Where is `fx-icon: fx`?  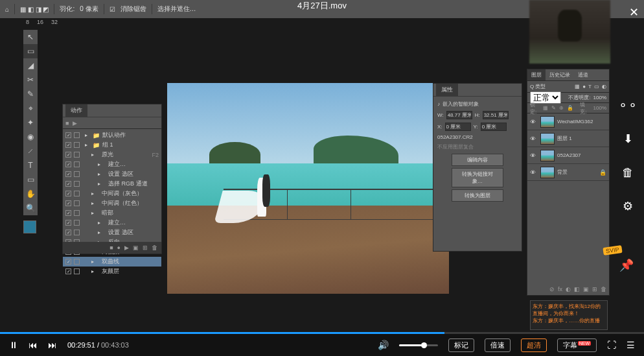 fx-icon: fx is located at coordinates (560, 289).